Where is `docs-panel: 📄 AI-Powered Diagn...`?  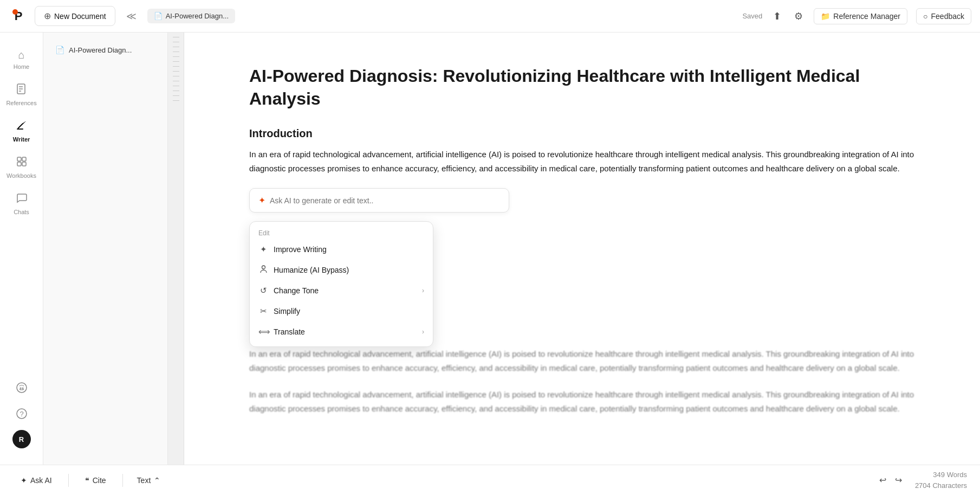 docs-panel: 📄 AI-Powered Diagn... is located at coordinates (106, 248).